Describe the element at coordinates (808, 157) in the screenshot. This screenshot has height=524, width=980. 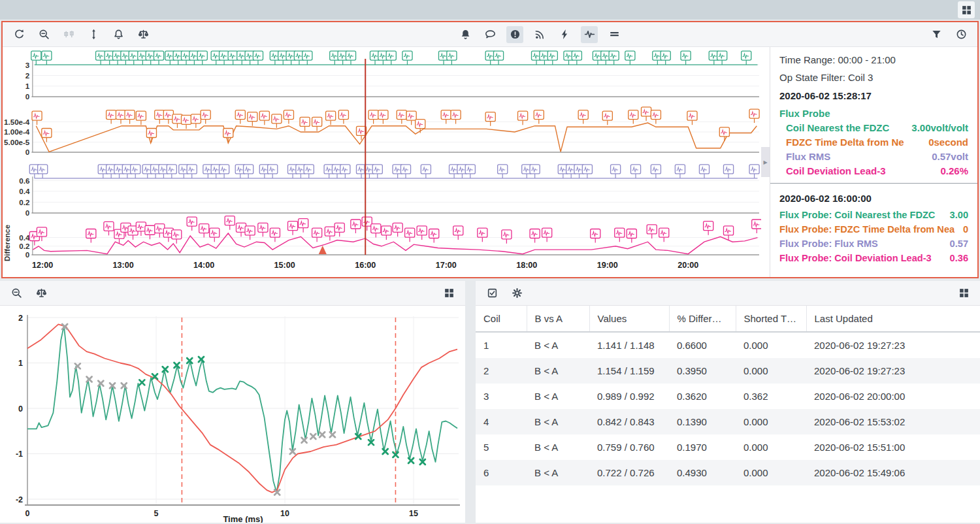
I see `metric-label: Flux RMS` at that location.